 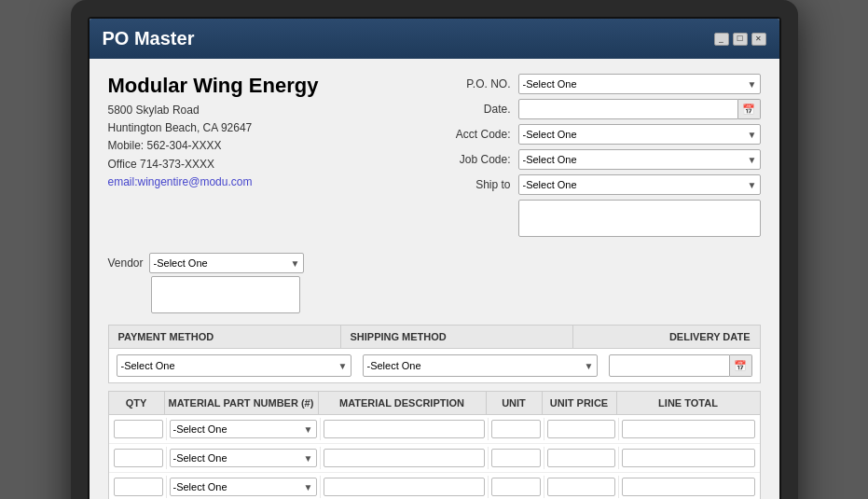 I want to click on vendor-section: Vendor -Select One ▼, so click(x=434, y=284).